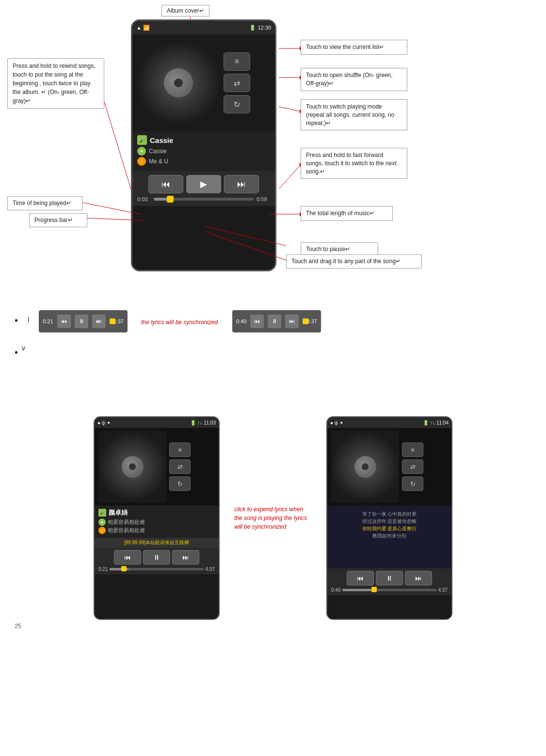 This screenshot has height=756, width=546. Describe the element at coordinates (389, 528) in the screenshot. I see `lyrics-line-2: 你给我约爱 是真心是敷衍` at that location.